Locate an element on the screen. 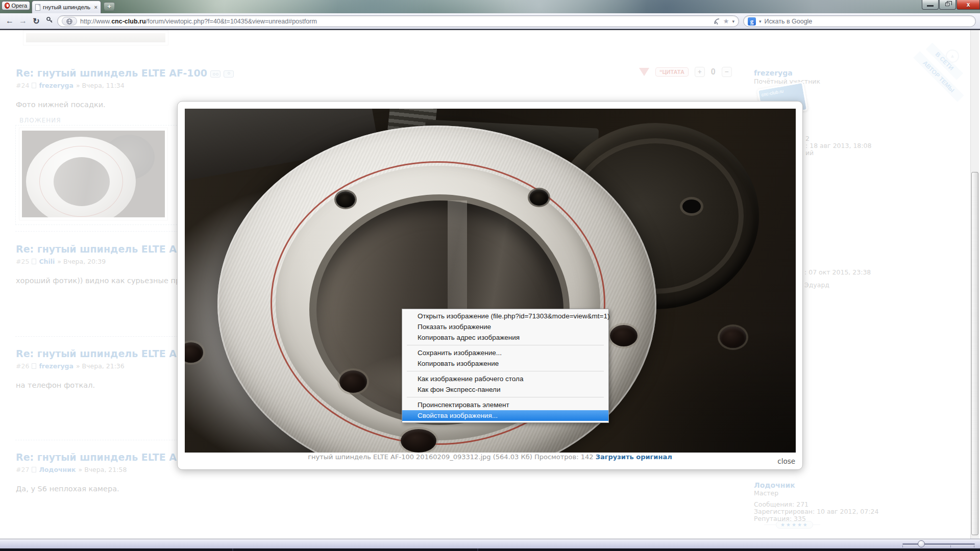 This screenshot has width=980, height=551. sidebar-messages: Сообщения: 271 is located at coordinates (781, 504).